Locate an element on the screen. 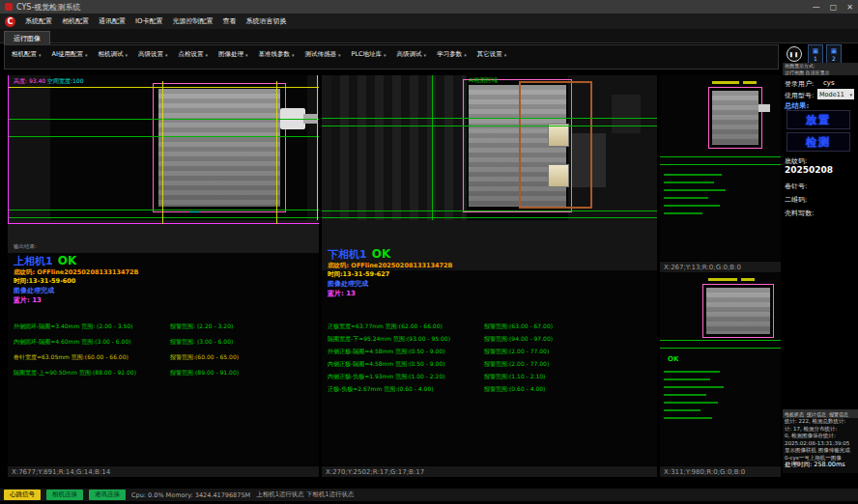 The height and width of the screenshot is (504, 858). measurement-row: 外侧正极-隔圈=4.58mm 范围:(0.50 - 9.00)报警范围:(2.0… is located at coordinates (439, 351).